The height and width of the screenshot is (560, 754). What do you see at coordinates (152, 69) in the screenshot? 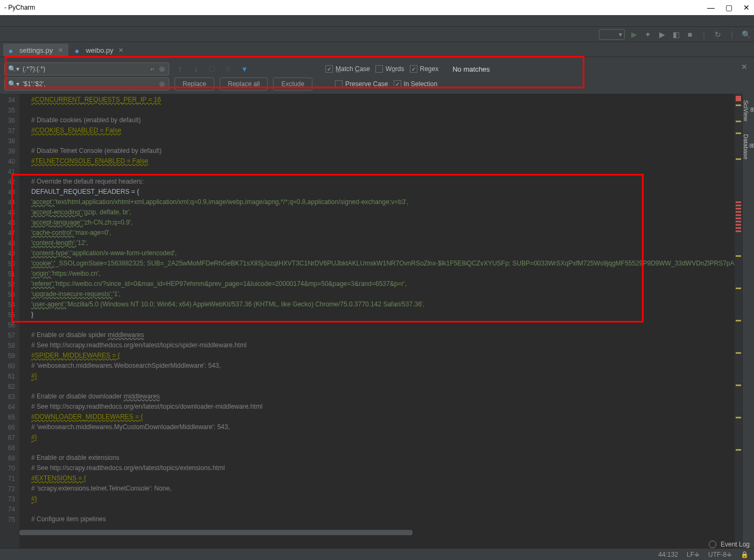
I see `newline-icon: ↵` at bounding box center [152, 69].